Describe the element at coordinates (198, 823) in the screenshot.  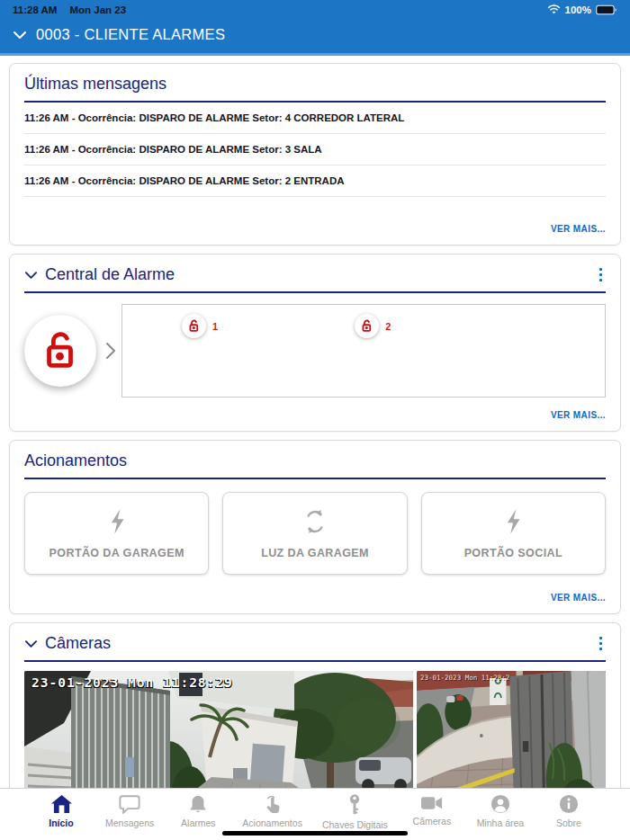
I see `tab-label: Alarmes` at that location.